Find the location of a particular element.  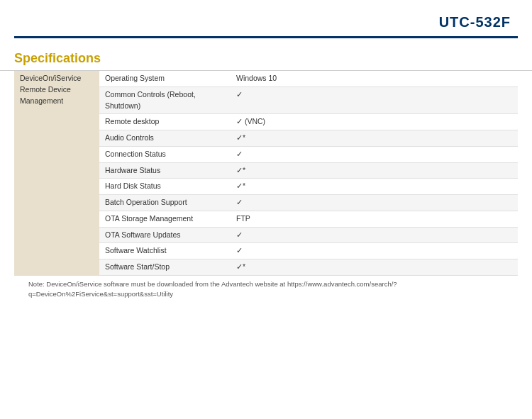

note-row: Note: DeviceOn/iService software must be… is located at coordinates (266, 289).